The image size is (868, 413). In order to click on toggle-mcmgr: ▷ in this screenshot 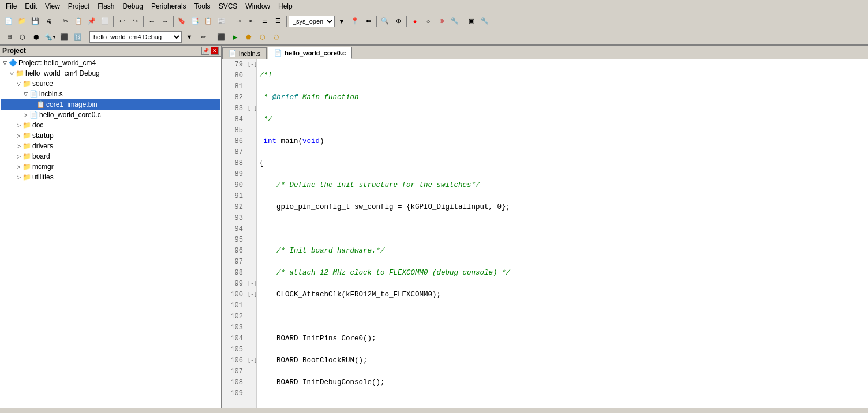, I will do `click(18, 167)`.